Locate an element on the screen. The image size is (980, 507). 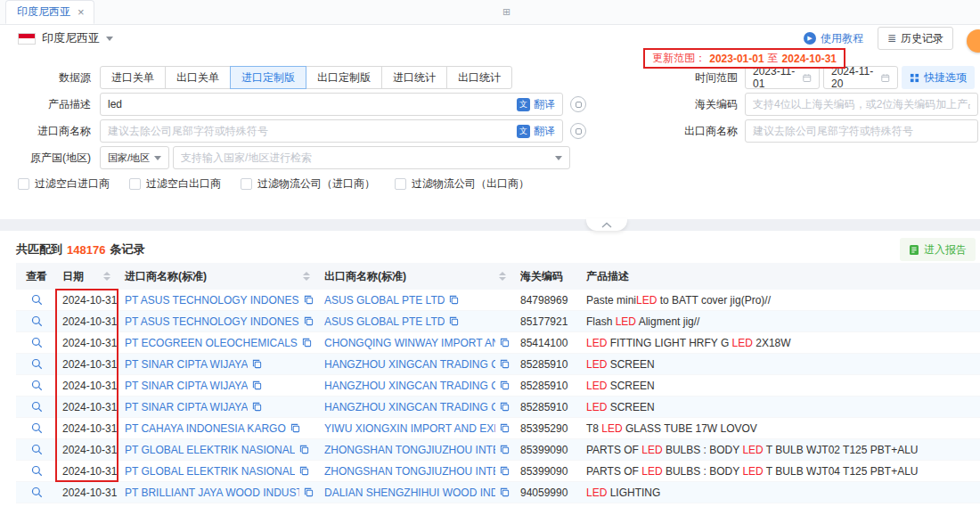
checkbox-filter-blank-importer: 过滤空白进口商 is located at coordinates (64, 184).